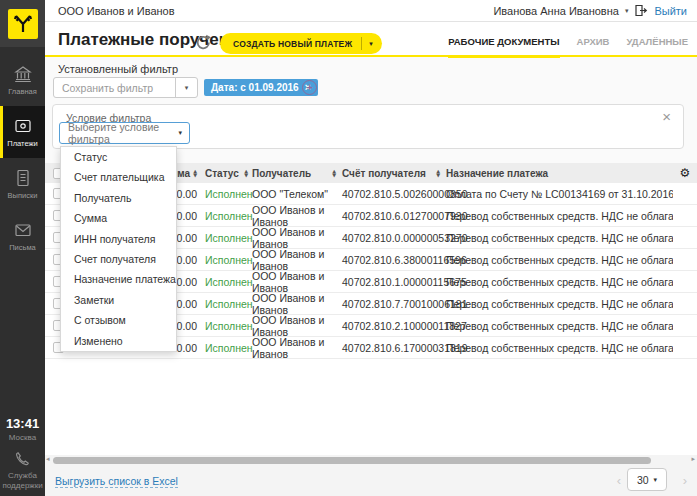 This screenshot has width=697, height=496. I want to click on close-panel-icon: ×, so click(666, 116).